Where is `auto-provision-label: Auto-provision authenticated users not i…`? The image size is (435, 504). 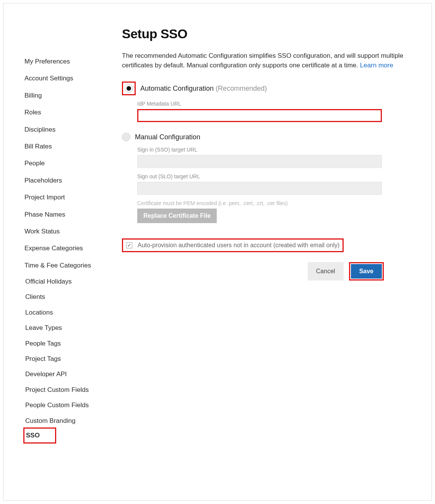
auto-provision-label: Auto-provision authenticated users not i… is located at coordinates (239, 245).